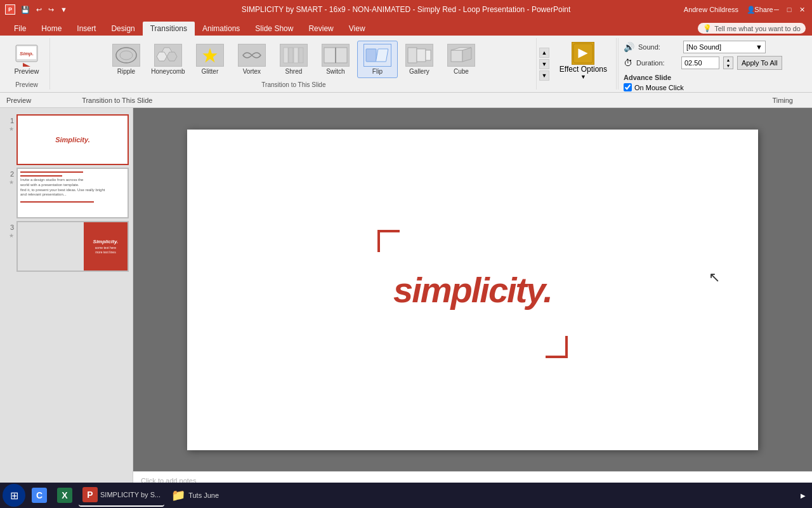  What do you see at coordinates (14, 495) in the screenshot?
I see `start-button: ⊞` at bounding box center [14, 495].